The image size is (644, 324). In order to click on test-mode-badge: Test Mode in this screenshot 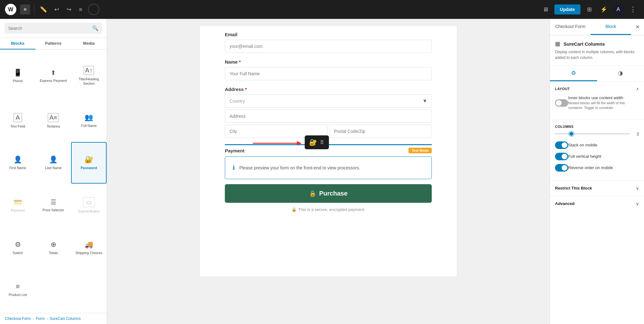, I will do `click(420, 151)`.